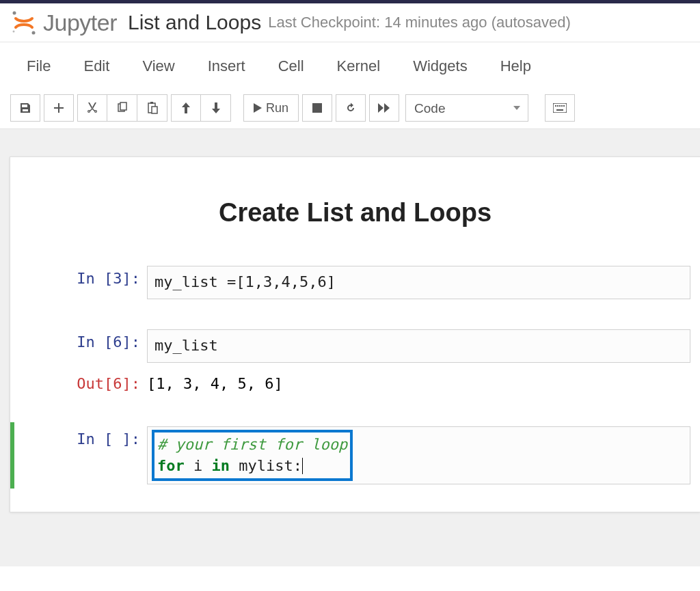 This screenshot has width=700, height=591. I want to click on command-palette-button, so click(560, 108).